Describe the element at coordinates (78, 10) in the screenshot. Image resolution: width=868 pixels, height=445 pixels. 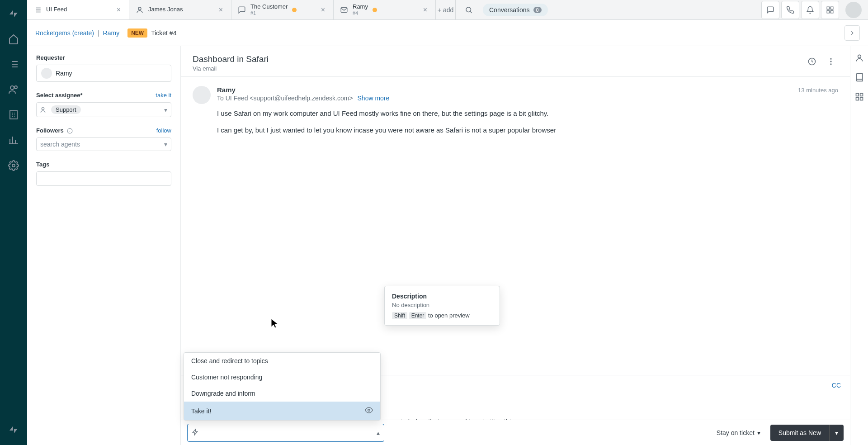
I see `tab-ui-feed: UI Feed ×` at that location.